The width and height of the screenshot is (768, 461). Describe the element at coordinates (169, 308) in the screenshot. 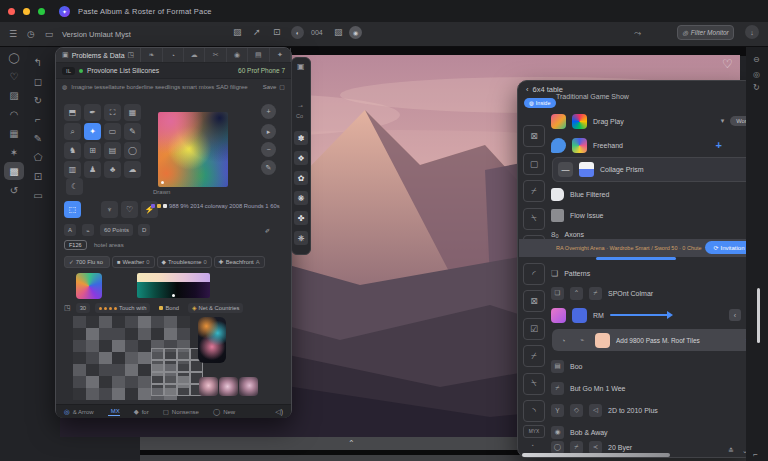

I see `bond-label: Bond` at that location.